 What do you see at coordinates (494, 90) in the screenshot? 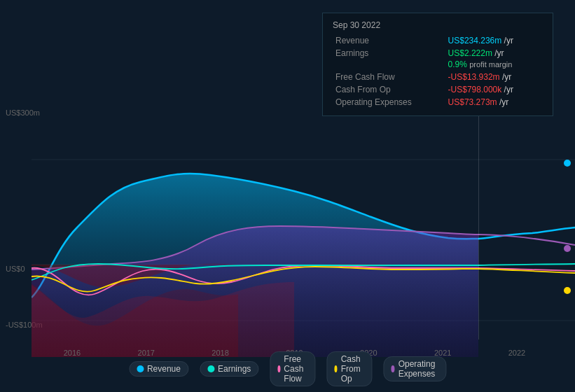
I see `cash-from-op-value: -US$798.000k /yr` at bounding box center [494, 90].